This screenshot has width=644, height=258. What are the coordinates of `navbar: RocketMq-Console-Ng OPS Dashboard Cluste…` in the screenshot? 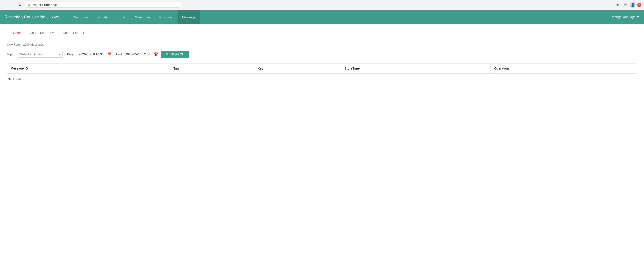 It's located at (322, 17).